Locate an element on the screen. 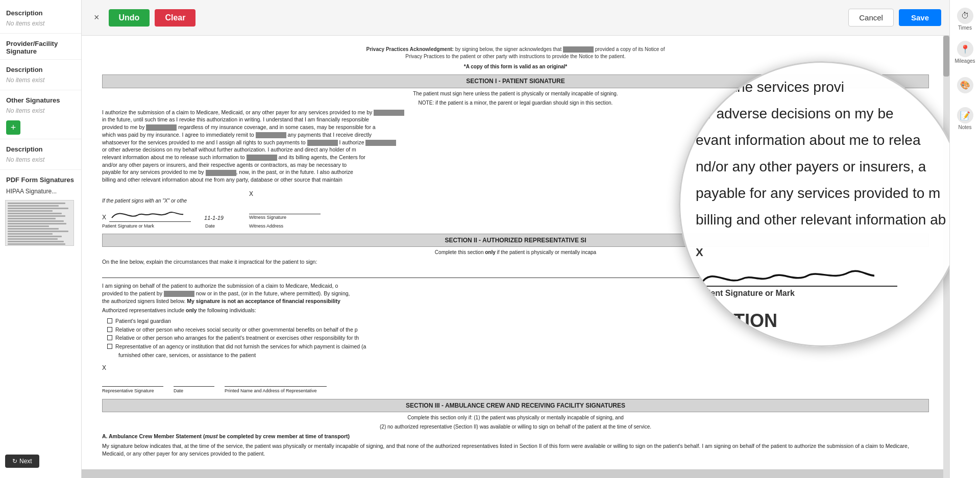 The image size is (980, 478). palette-button: 🎨 is located at coordinates (965, 86).